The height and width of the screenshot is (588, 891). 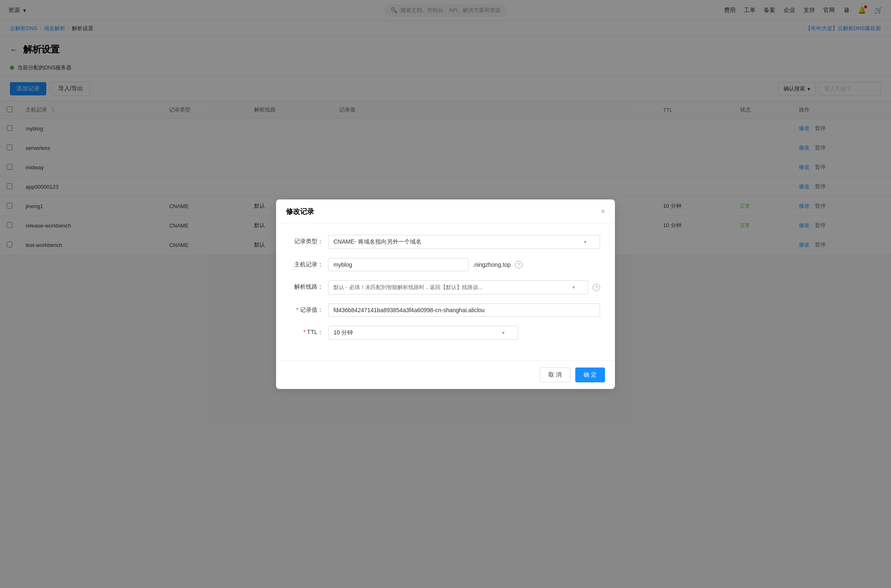 What do you see at coordinates (300, 211) in the screenshot?
I see `modal-title: 修改记录` at bounding box center [300, 211].